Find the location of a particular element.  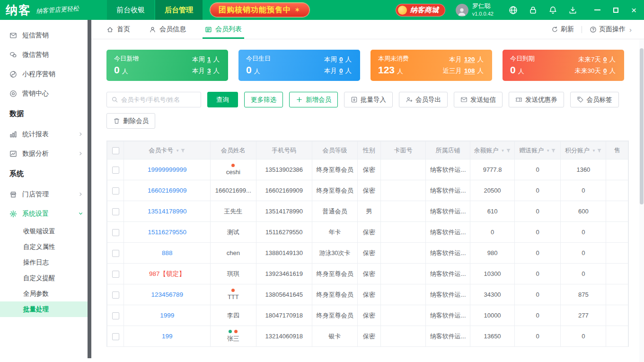

sidebar-subitem-custom-reminder: 自定义提醒 is located at coordinates (44, 278).